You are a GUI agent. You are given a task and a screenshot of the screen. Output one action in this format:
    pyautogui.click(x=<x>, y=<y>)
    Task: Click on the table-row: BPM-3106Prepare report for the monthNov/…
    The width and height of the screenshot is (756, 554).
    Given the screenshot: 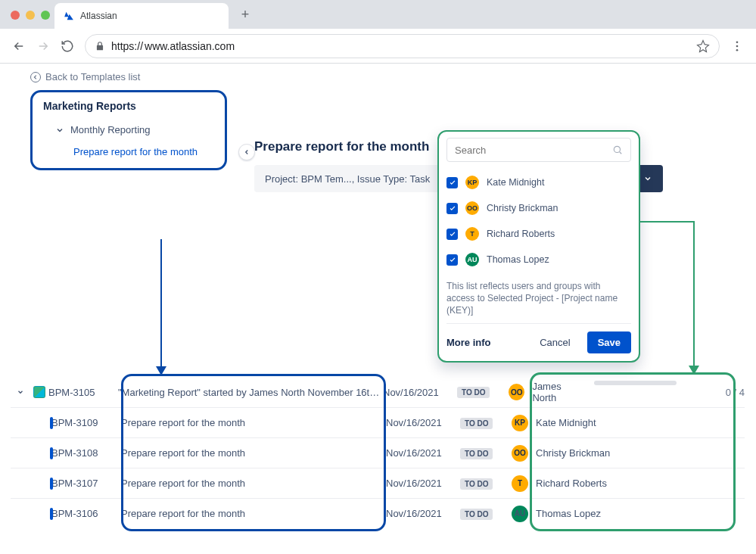 What is the action you would take?
    pyautogui.click(x=378, y=513)
    